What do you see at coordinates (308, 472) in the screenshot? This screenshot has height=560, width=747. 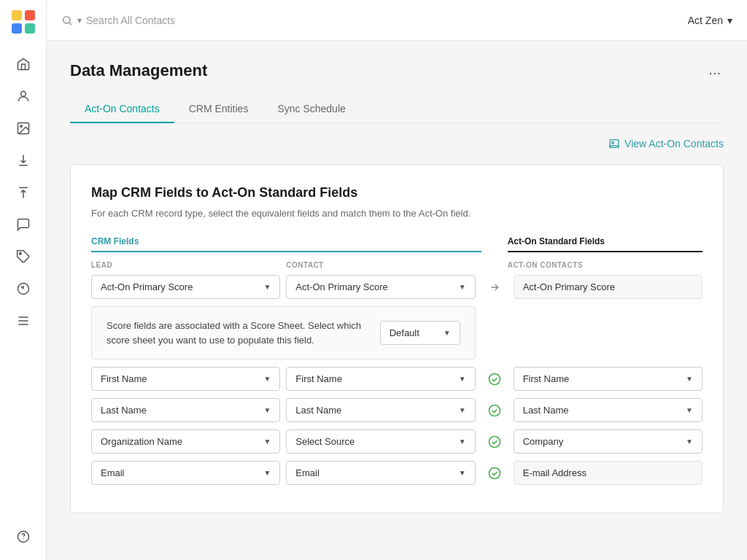 I see `contact-field-value-4: Email` at bounding box center [308, 472].